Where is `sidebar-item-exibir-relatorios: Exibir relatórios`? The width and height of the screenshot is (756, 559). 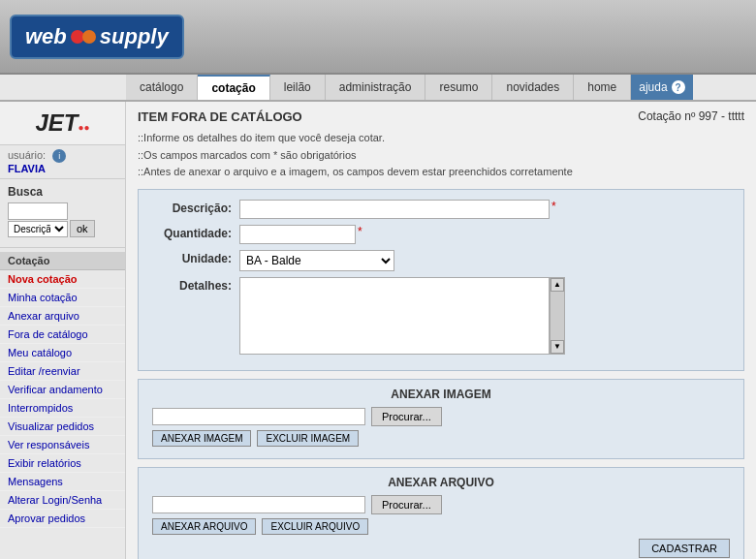 sidebar-item-exibir-relatorios: Exibir relatórios is located at coordinates (62, 463).